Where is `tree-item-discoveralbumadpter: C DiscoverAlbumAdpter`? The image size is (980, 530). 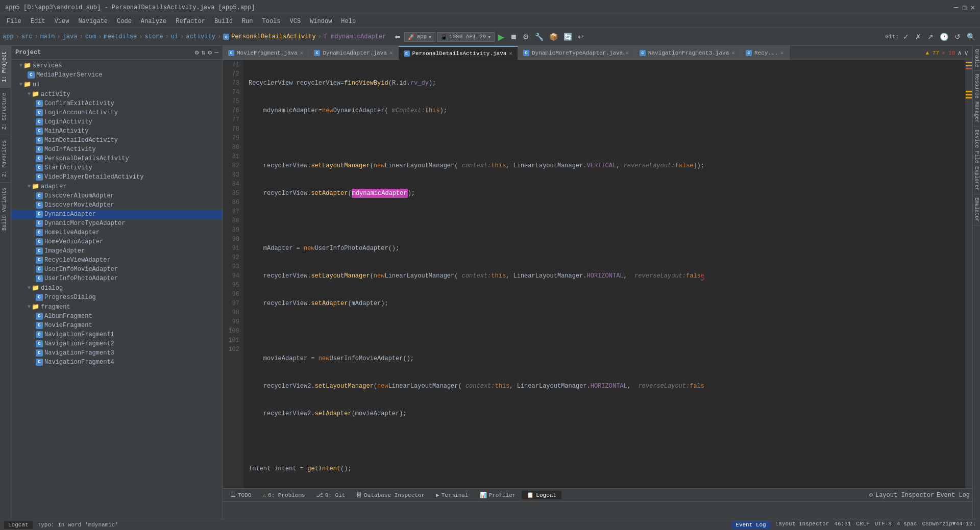
tree-item-discoveralbumadpter: C DiscoverAlbumAdpter is located at coordinates (117, 196).